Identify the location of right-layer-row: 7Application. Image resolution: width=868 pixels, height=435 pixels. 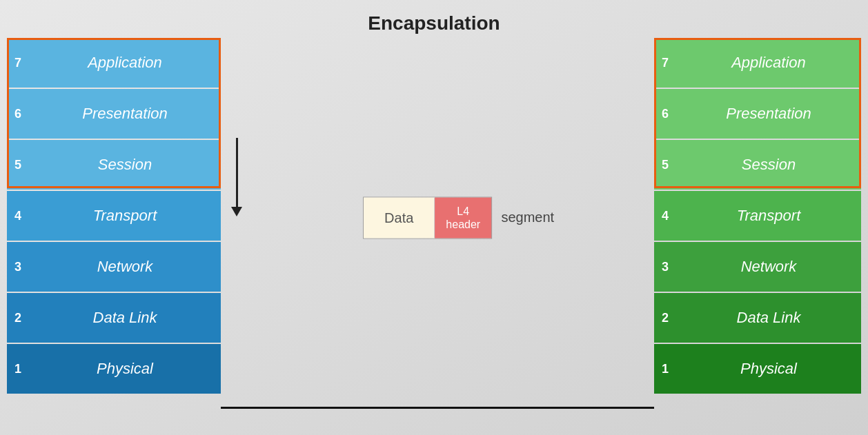
(758, 63).